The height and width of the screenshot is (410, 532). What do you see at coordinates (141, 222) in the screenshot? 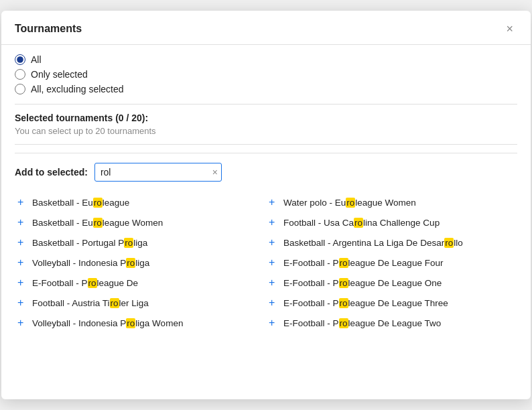
I see `list-item: +Basketball - Euroleague Women` at bounding box center [141, 222].